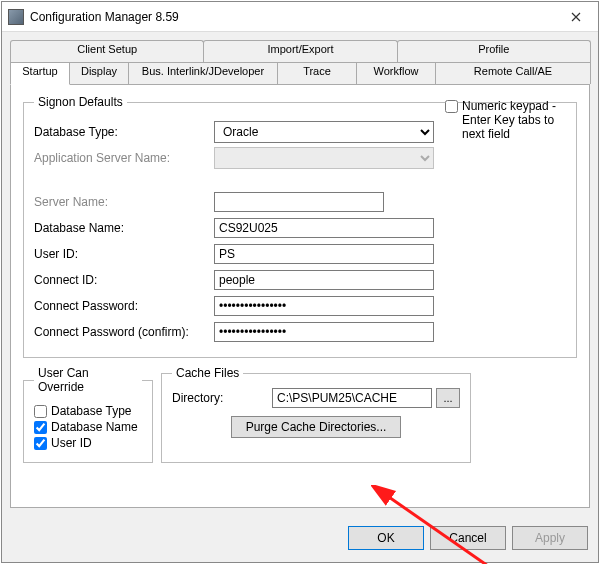 Image resolution: width=600 pixels, height=564 pixels. I want to click on user-id-input, so click(324, 254).